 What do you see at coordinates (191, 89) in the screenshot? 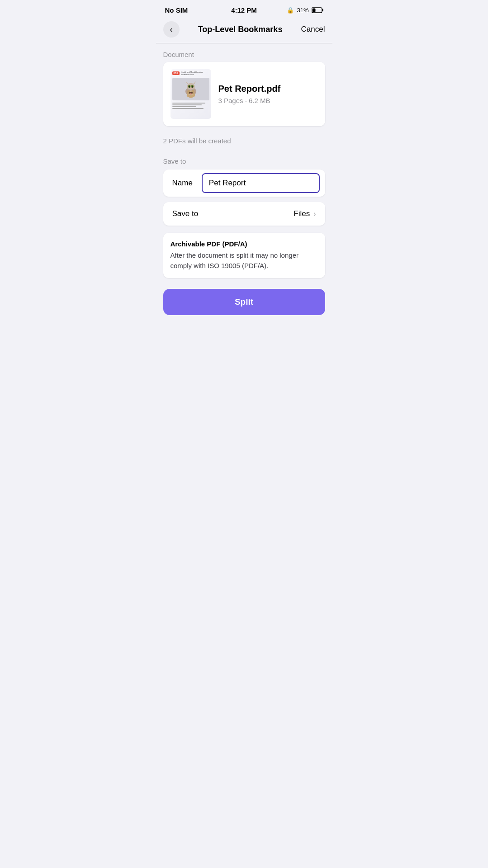
I see `cat-svg` at bounding box center [191, 89].